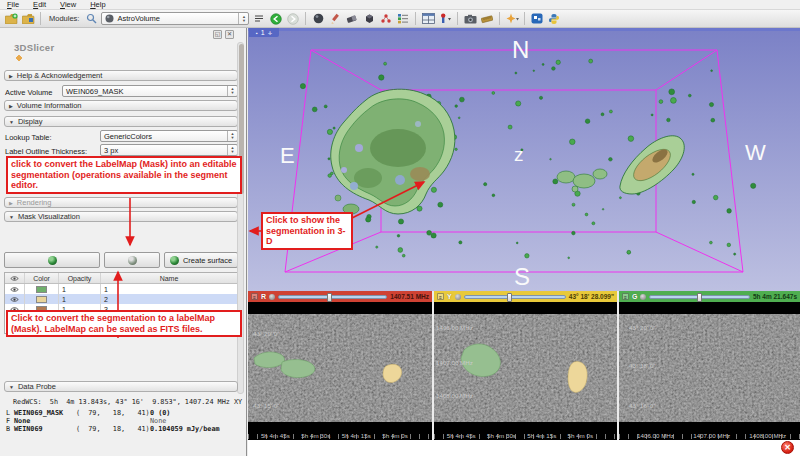 The height and width of the screenshot is (456, 800). I want to click on slice-green-axis-ticks, so click(710, 436).